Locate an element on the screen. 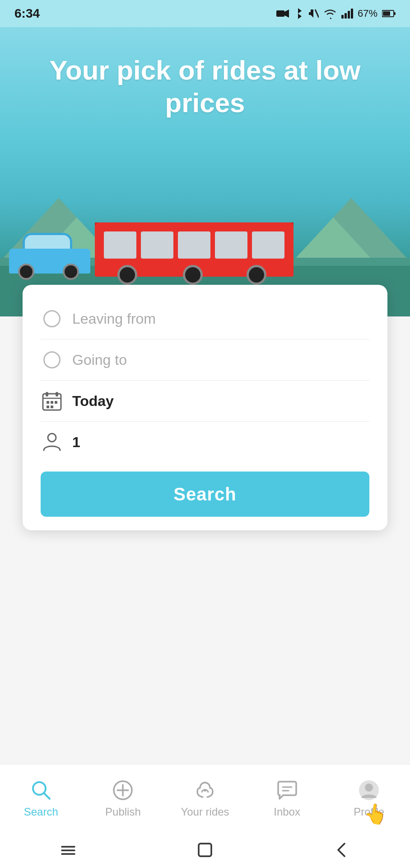 This screenshot has width=410, height=868. back-button is located at coordinates (342, 850).